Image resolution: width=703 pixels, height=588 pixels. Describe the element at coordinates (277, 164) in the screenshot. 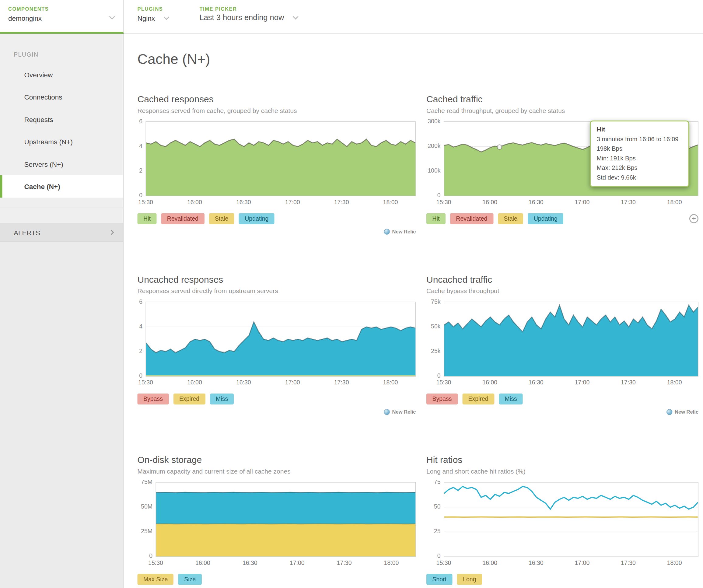

I see `chart-card-cached-responses: Cached responses Responses served from c…` at that location.